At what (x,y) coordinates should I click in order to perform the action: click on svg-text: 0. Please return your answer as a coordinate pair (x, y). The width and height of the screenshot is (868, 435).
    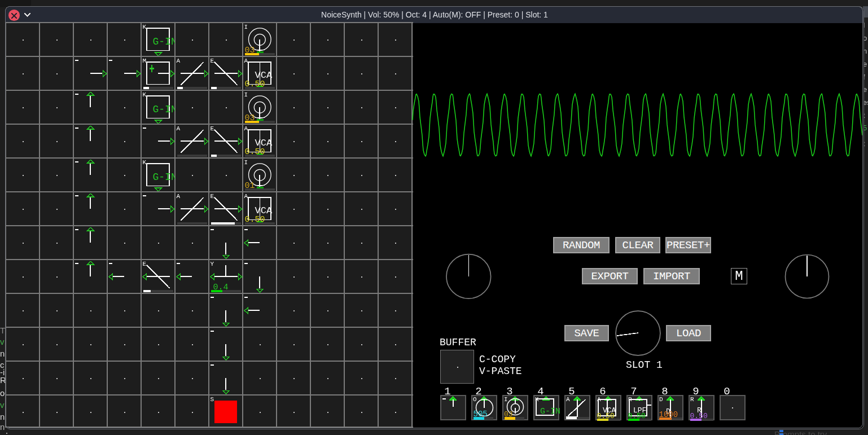
    Looking at the image, I should click on (727, 392).